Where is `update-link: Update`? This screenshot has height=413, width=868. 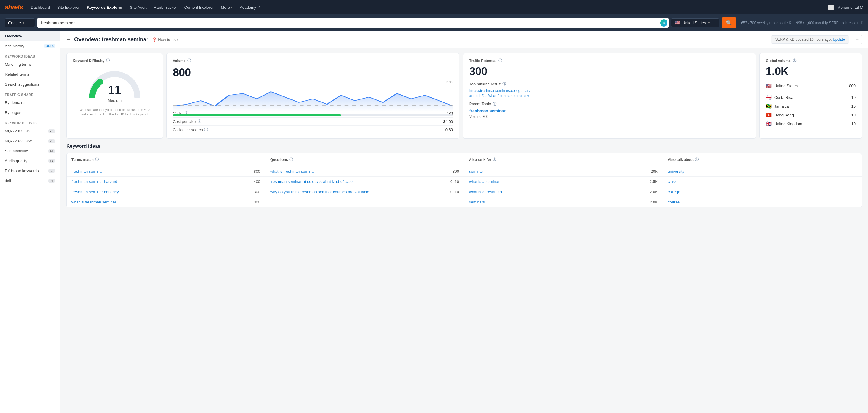
update-link: Update is located at coordinates (839, 39).